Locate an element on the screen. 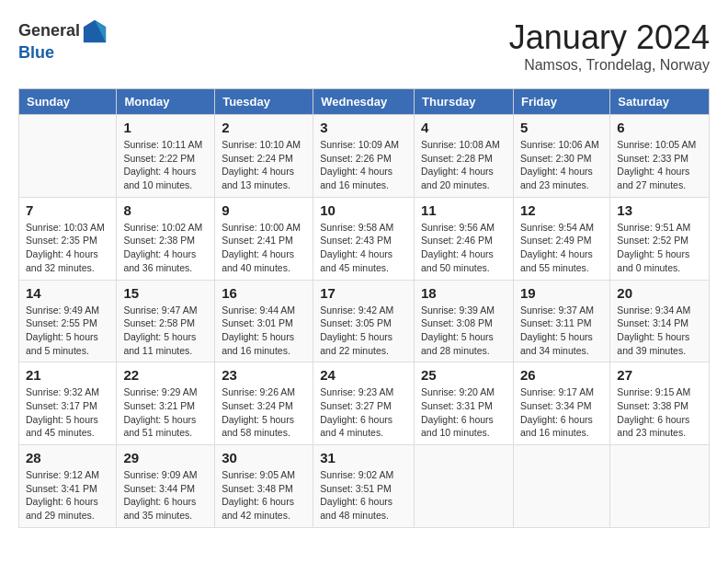 The height and width of the screenshot is (563, 728). calendar-cell: 3Sunrise: 10:09 AM Sunset: 2:26 PM Dayli… is located at coordinates (364, 156).